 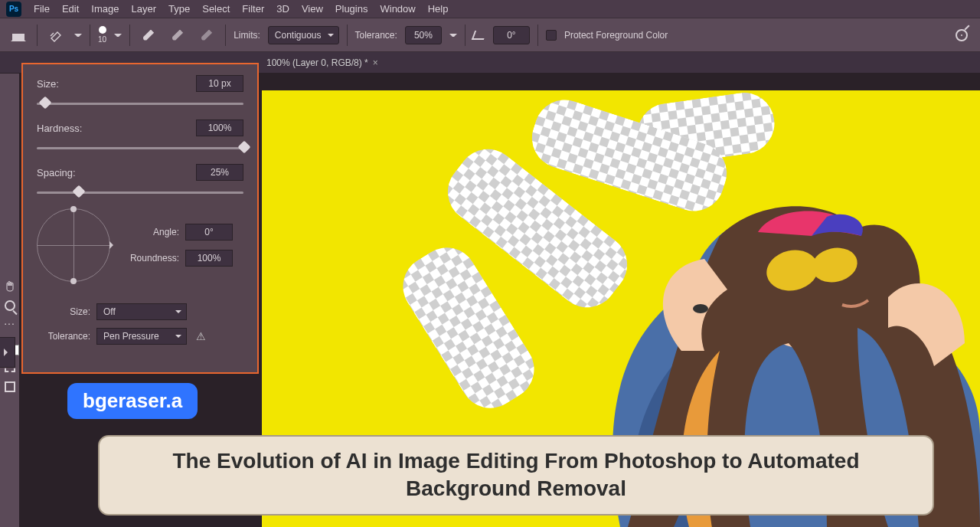 I want to click on angle-label: Angle:, so click(x=151, y=232).